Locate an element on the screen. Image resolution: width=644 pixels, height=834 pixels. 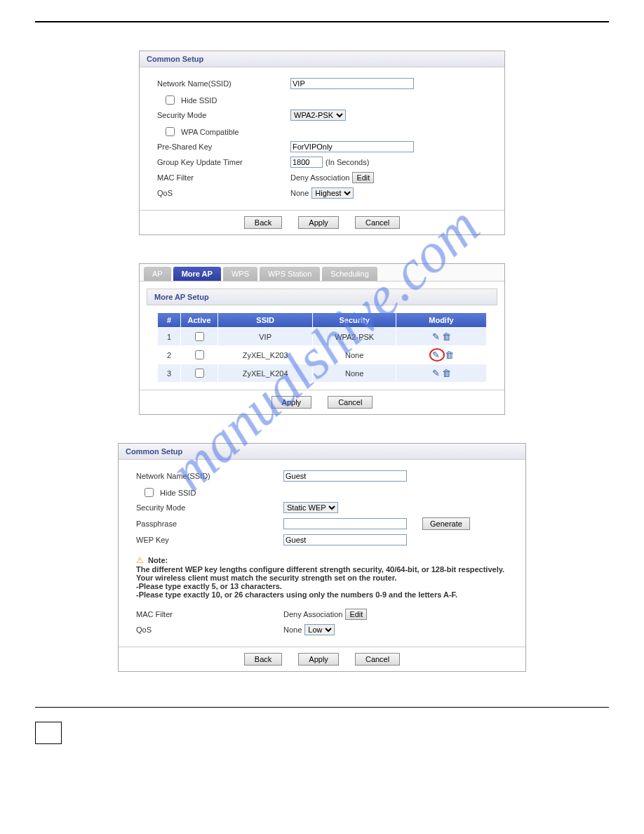
generate-button: Generate is located at coordinates (446, 524).